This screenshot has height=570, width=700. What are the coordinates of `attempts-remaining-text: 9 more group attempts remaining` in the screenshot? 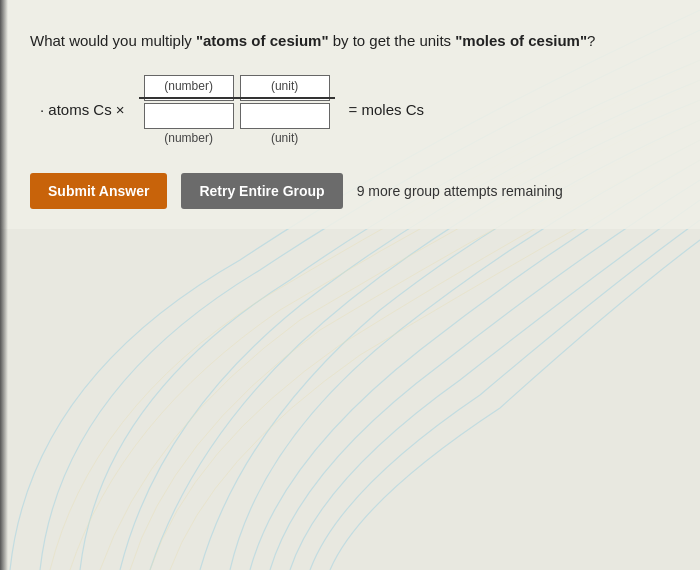 It's located at (460, 191).